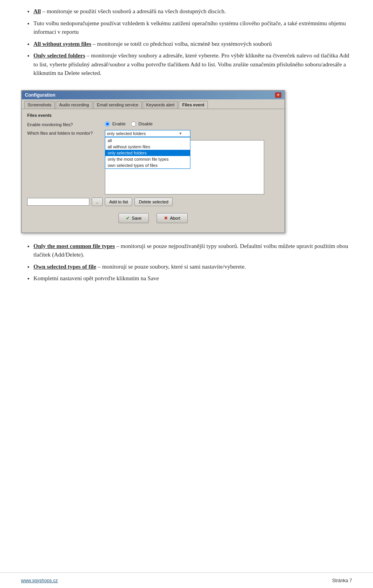 This screenshot has height=588, width=373. I want to click on page-number: Stránka 7, so click(342, 581).